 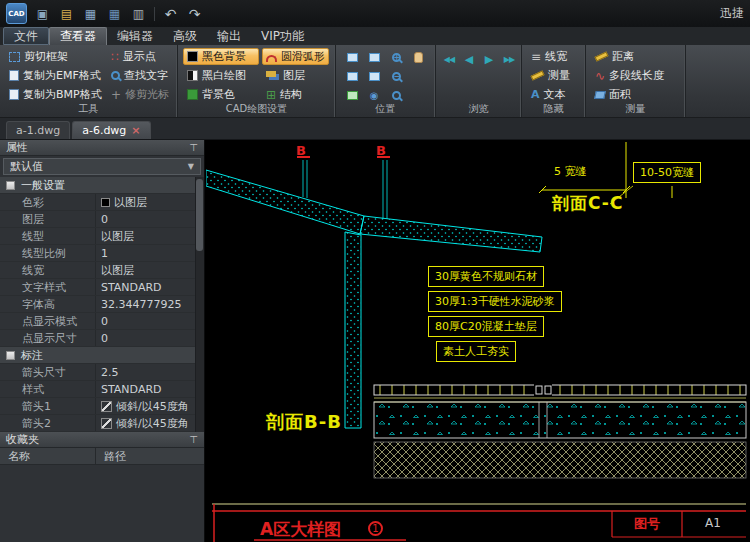 I want to click on tab-viewer: 查看器, so click(x=78, y=36).